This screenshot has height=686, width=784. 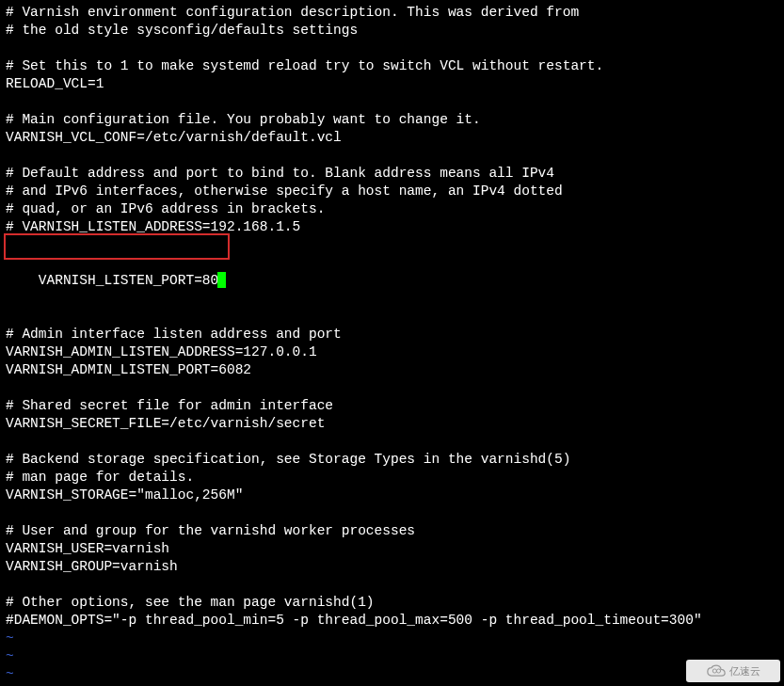 What do you see at coordinates (222, 280) in the screenshot?
I see `cursor` at bounding box center [222, 280].